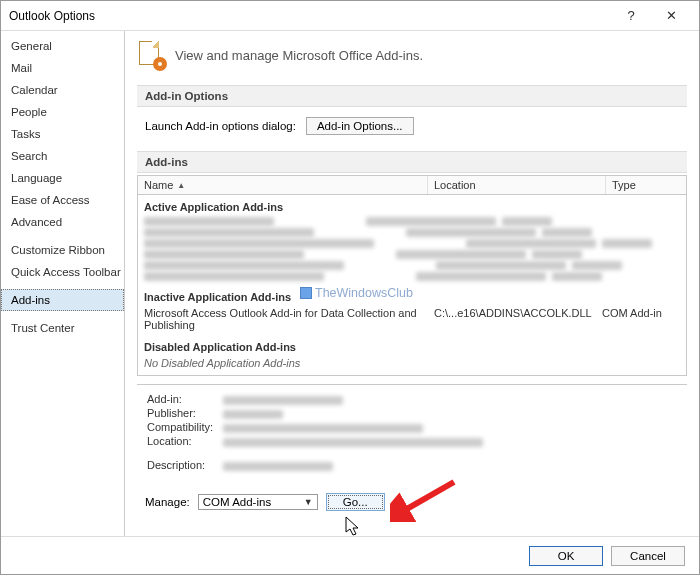 The height and width of the screenshot is (575, 700). I want to click on sidebar-item-mail: Mail, so click(62, 68).